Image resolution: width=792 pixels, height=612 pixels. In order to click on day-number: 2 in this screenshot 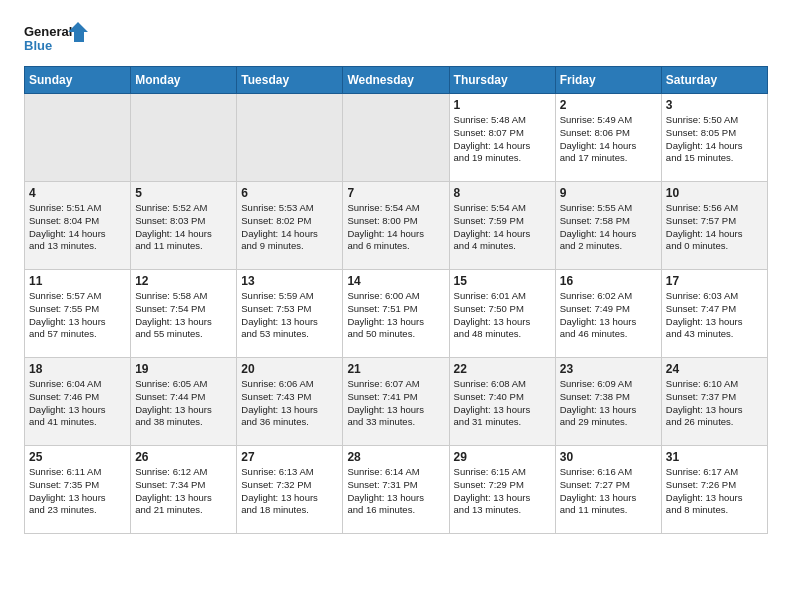, I will do `click(608, 105)`.